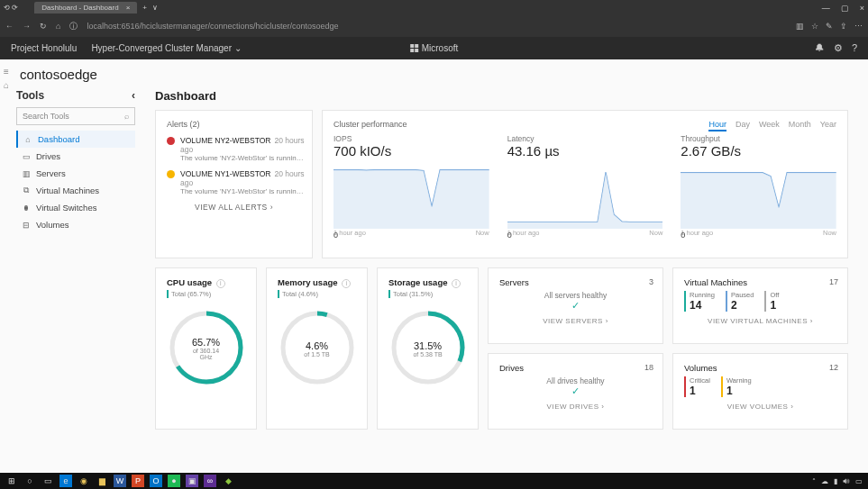 The height and width of the screenshot is (489, 868). What do you see at coordinates (30, 481) in the screenshot?
I see `cortana-icon: ○` at bounding box center [30, 481].